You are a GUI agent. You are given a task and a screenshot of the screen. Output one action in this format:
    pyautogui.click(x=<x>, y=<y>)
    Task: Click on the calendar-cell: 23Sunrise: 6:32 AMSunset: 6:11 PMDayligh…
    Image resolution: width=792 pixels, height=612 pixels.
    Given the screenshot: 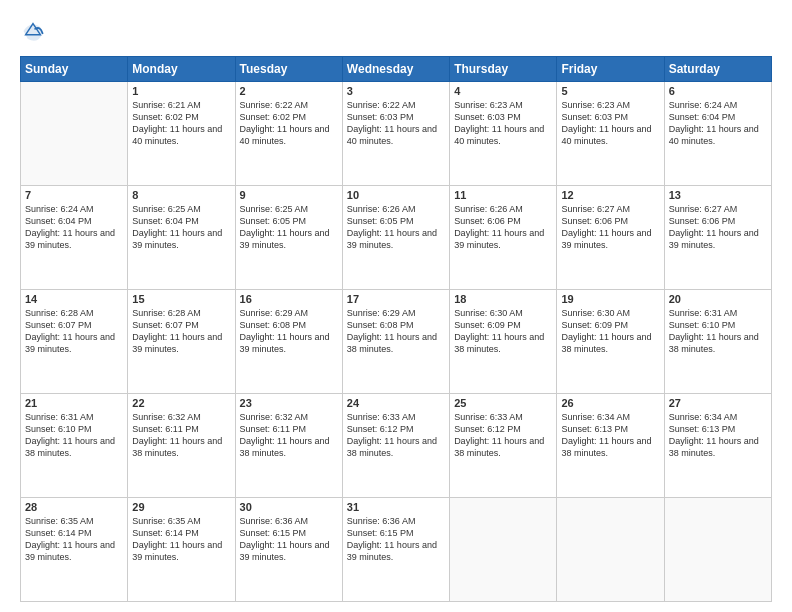 What is the action you would take?
    pyautogui.click(x=288, y=446)
    